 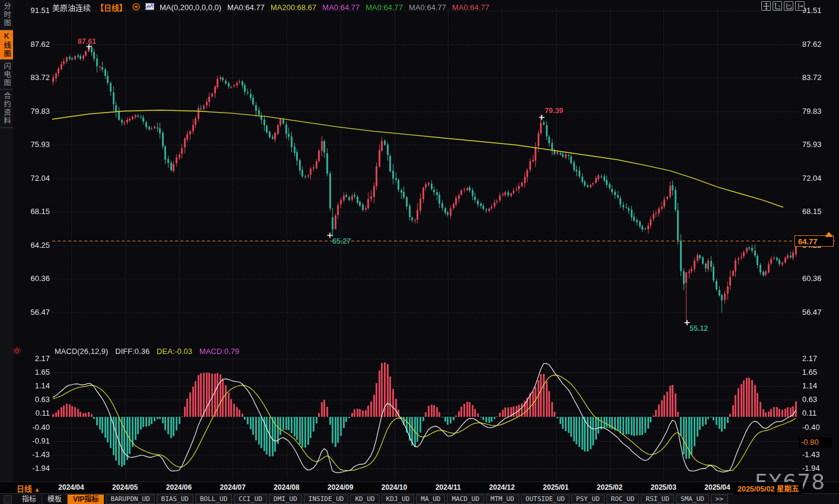 What do you see at coordinates (85, 499) in the screenshot?
I see `toolbar-button-vip: VIP指标` at bounding box center [85, 499].